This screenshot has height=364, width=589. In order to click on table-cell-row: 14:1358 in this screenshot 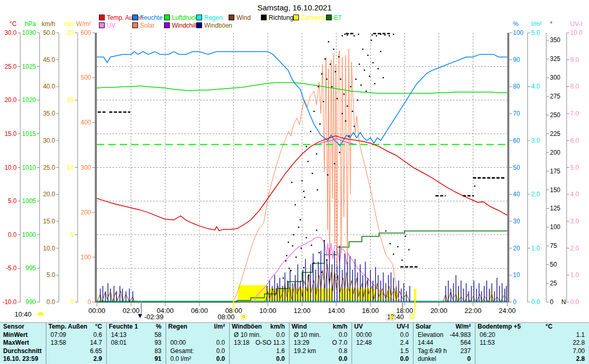, I will do `click(136, 335)`.